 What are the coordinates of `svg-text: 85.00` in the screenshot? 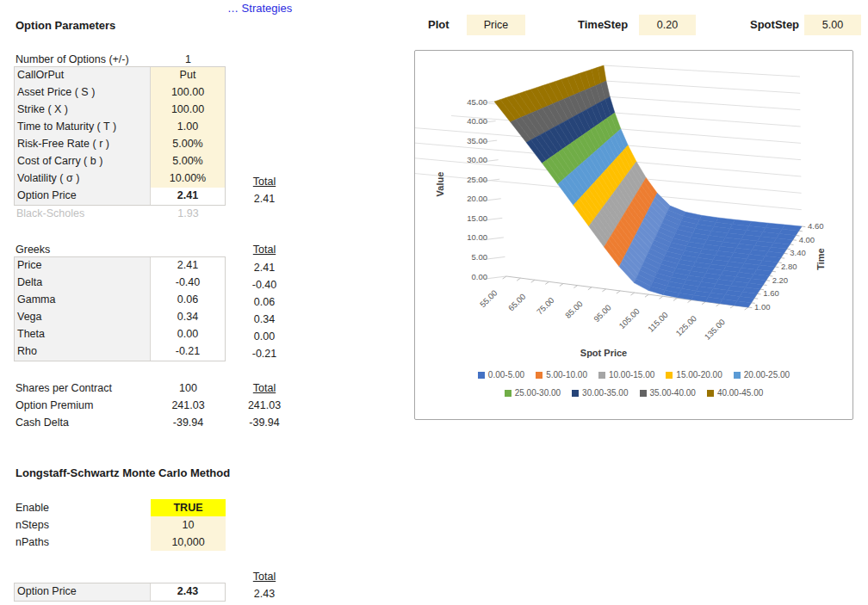 It's located at (574, 310).